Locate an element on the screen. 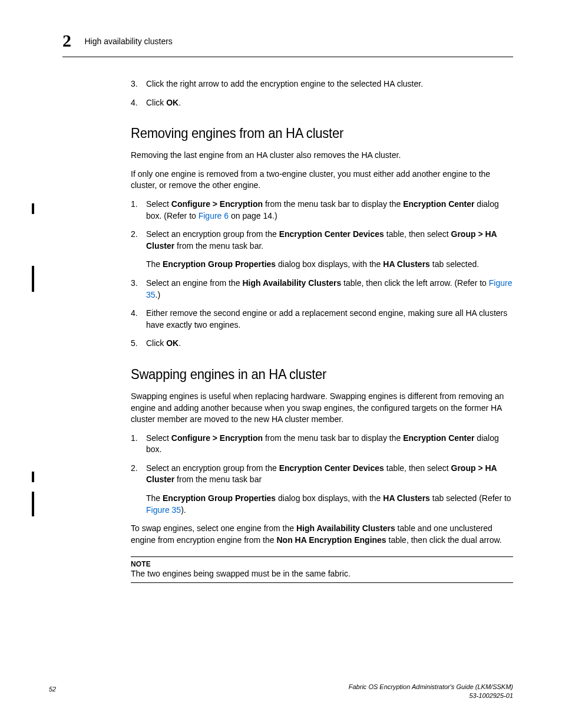  text: from the menu task bar. is located at coordinates (219, 246).